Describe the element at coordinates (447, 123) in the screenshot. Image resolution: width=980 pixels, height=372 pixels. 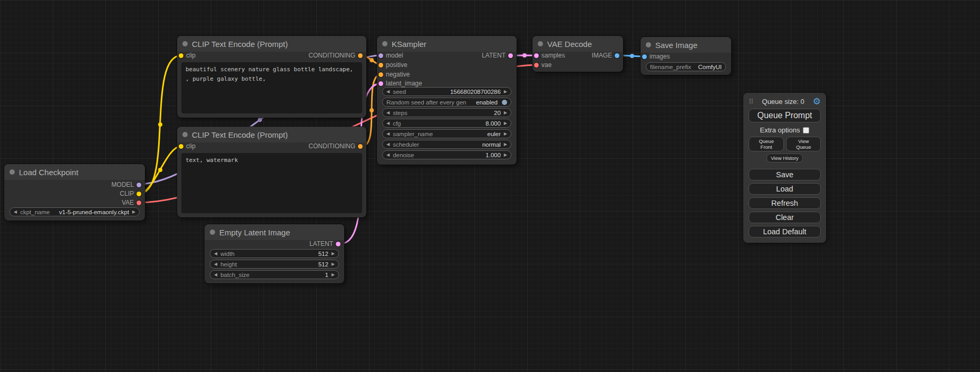
I see `widget-cfg: ◀ cfg 8.000 ▶` at that location.